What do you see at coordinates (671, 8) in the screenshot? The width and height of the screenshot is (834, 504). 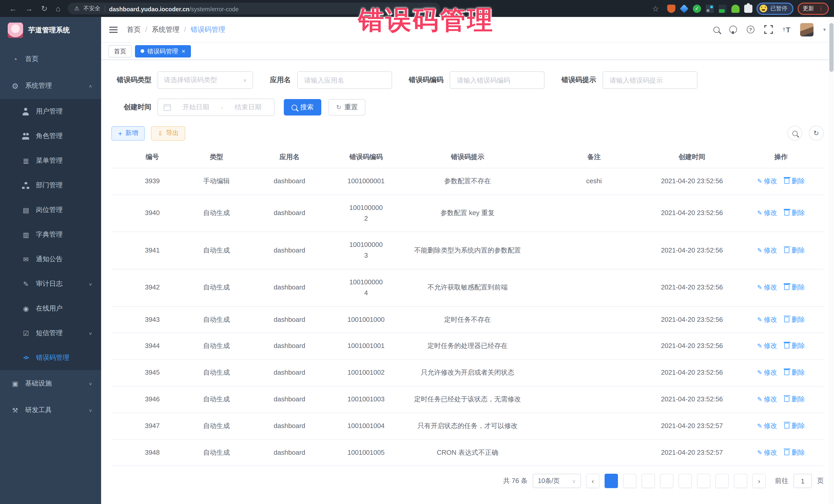 I see `extension-ublock-icon` at bounding box center [671, 8].